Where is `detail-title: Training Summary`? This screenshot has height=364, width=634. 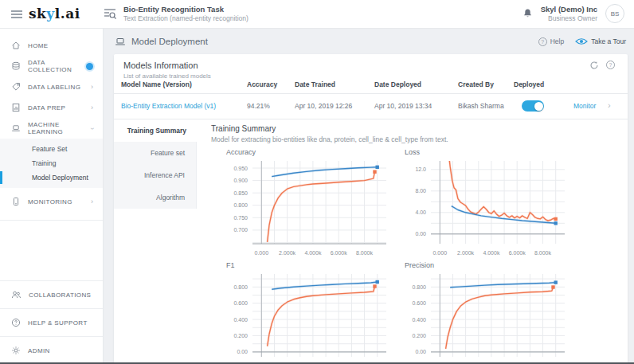 detail-title: Training Summary is located at coordinates (244, 129).